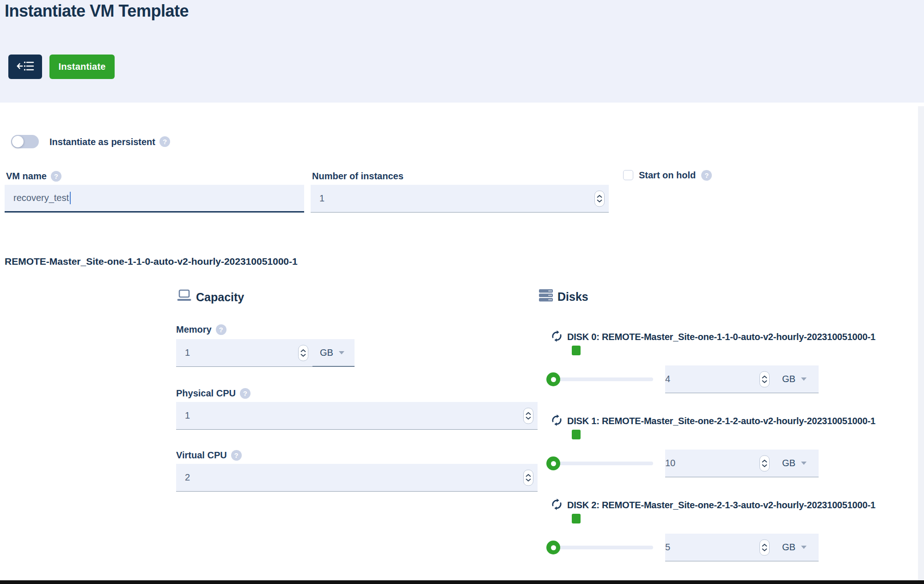 The width and height of the screenshot is (924, 584). Describe the element at coordinates (731, 446) in the screenshot. I see `disk-row: DISK 1: REMOTE-Master_Site-one-2-1-2-aut…` at that location.